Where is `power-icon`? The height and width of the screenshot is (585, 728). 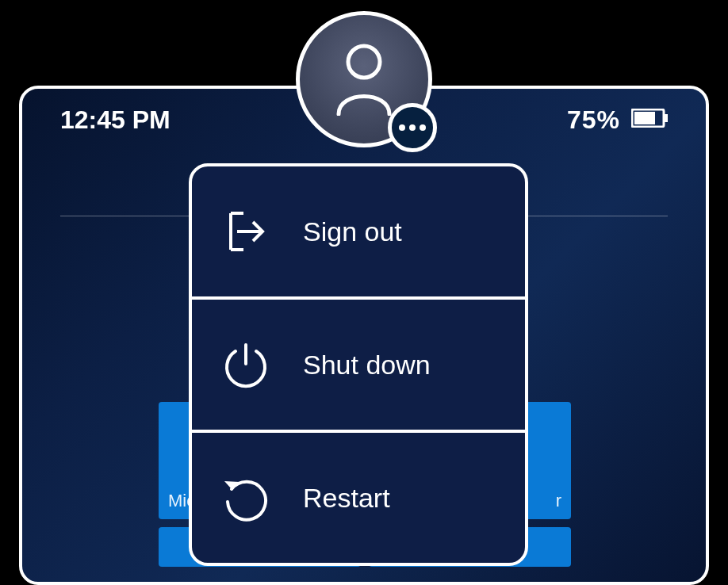 power-icon is located at coordinates (246, 365).